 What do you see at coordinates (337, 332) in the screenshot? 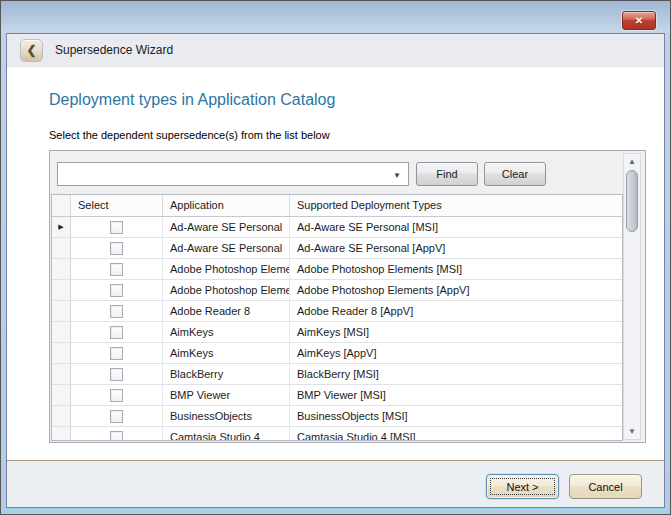
I see `table-row: AimKeys AimKeys [MSI]` at bounding box center [337, 332].